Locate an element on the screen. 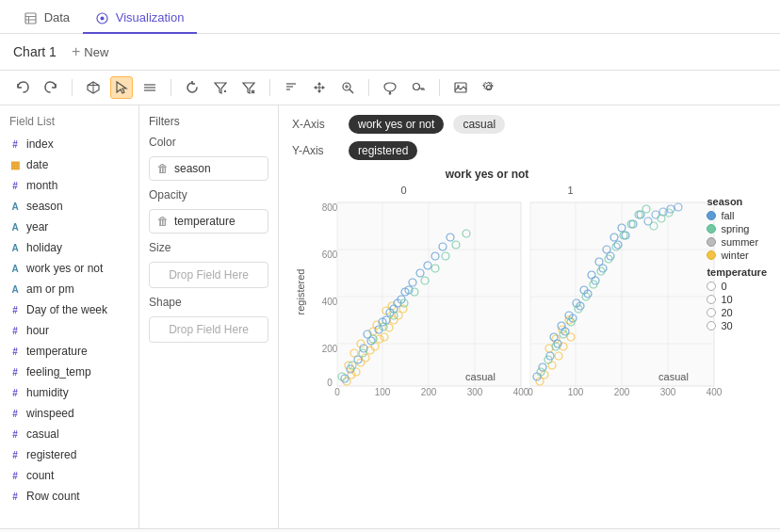 Image resolution: width=780 pixels, height=532 pixels. tab-visualization: Visualization is located at coordinates (139, 19).